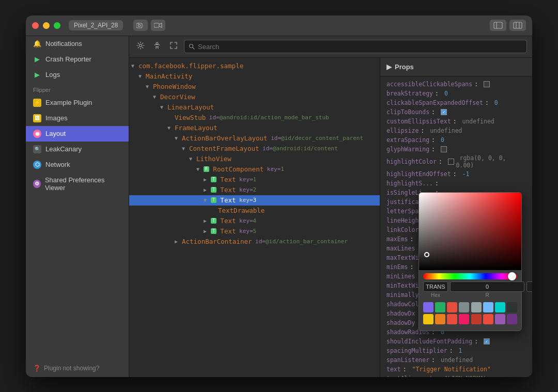 The image size is (558, 392). Describe the element at coordinates (512, 276) in the screenshot. I see `hue-handle` at that location.